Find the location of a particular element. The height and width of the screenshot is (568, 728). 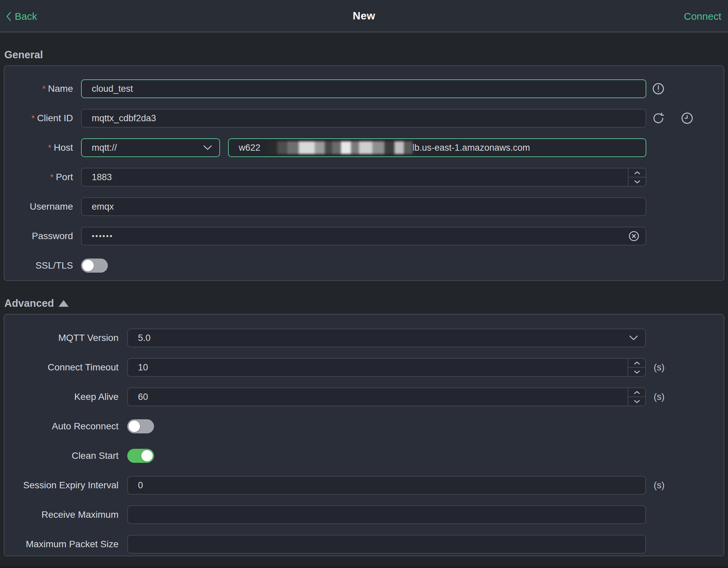

name-label: *Name is located at coordinates (39, 89).